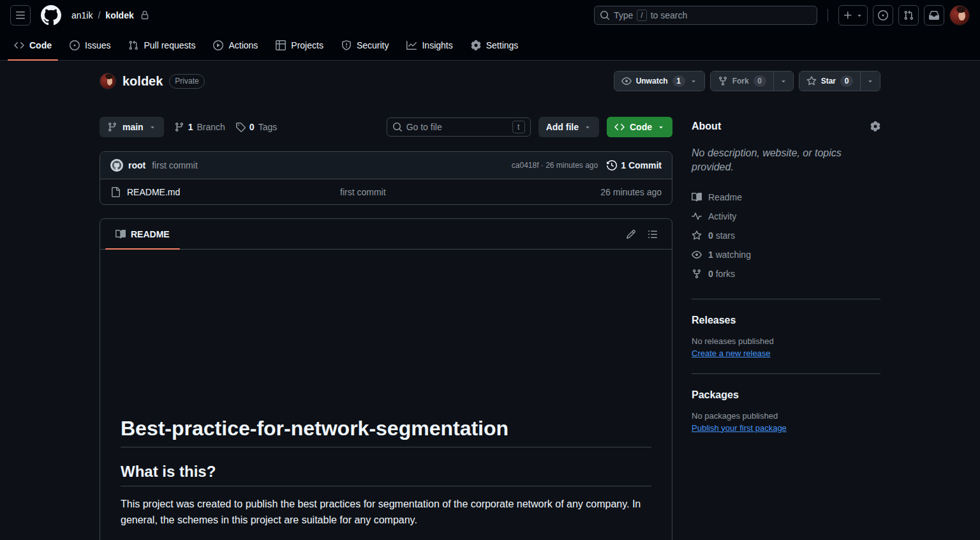 The height and width of the screenshot is (540, 980). What do you see at coordinates (386, 513) in the screenshot?
I see `readme-paragraph: This project was created to publish the …` at bounding box center [386, 513].